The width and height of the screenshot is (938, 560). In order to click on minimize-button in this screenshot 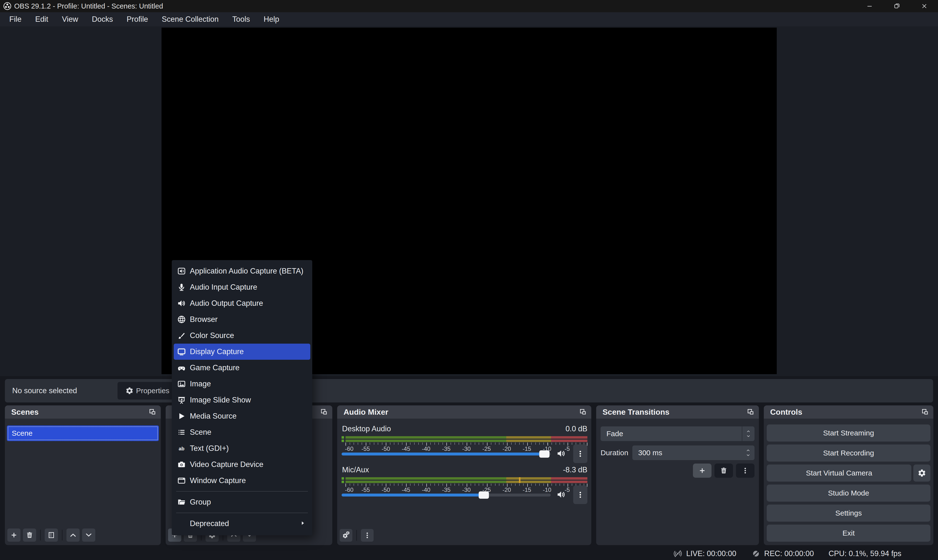, I will do `click(870, 6)`.